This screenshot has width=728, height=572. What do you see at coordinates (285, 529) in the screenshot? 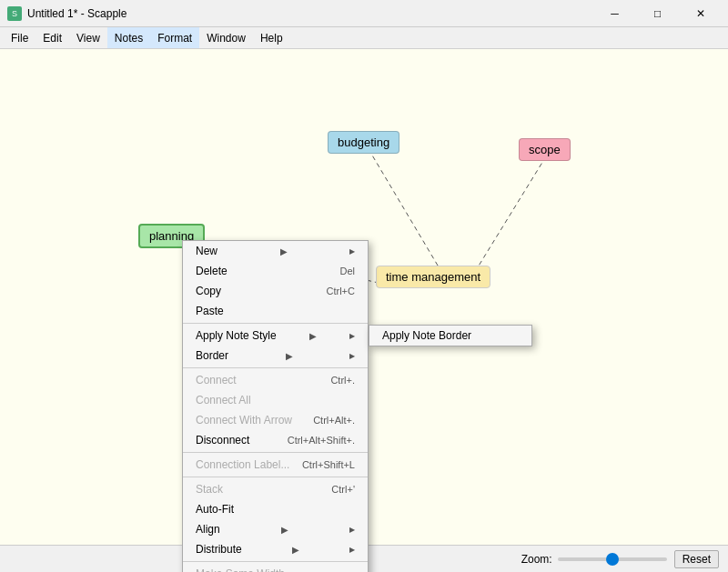
I see `cm-align-arrow: ▶` at bounding box center [285, 529].